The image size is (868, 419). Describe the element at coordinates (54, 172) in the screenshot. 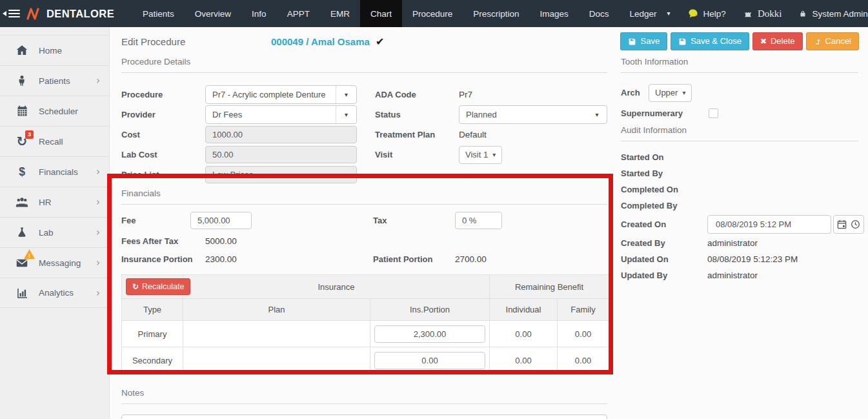

I see `sidebar-item-financials: $ Financials ›` at that location.